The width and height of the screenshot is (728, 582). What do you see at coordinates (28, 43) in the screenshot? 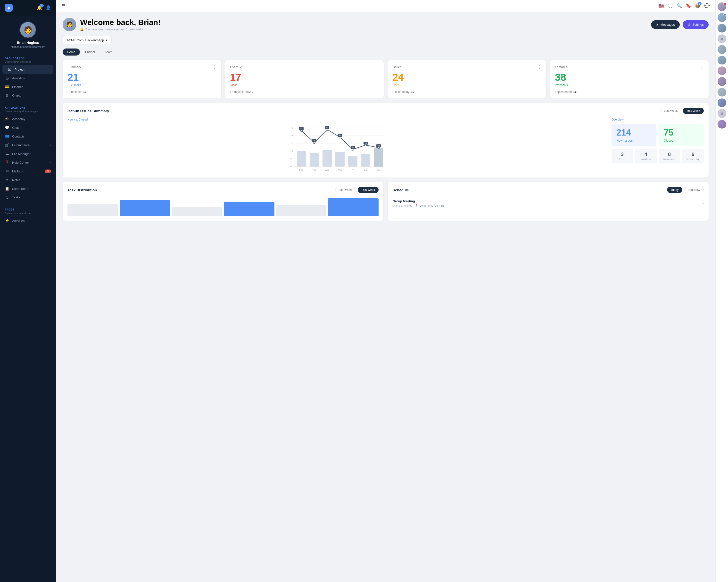
I see `user-name: Brian Hughes` at bounding box center [28, 43].